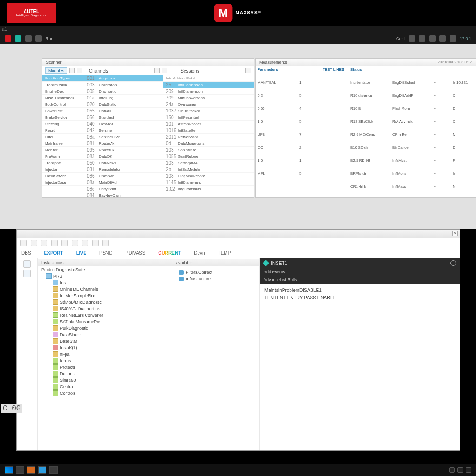  What do you see at coordinates (124, 98) in the screenshot?
I see `channel-row: 01aInterFlag` at bounding box center [124, 98].